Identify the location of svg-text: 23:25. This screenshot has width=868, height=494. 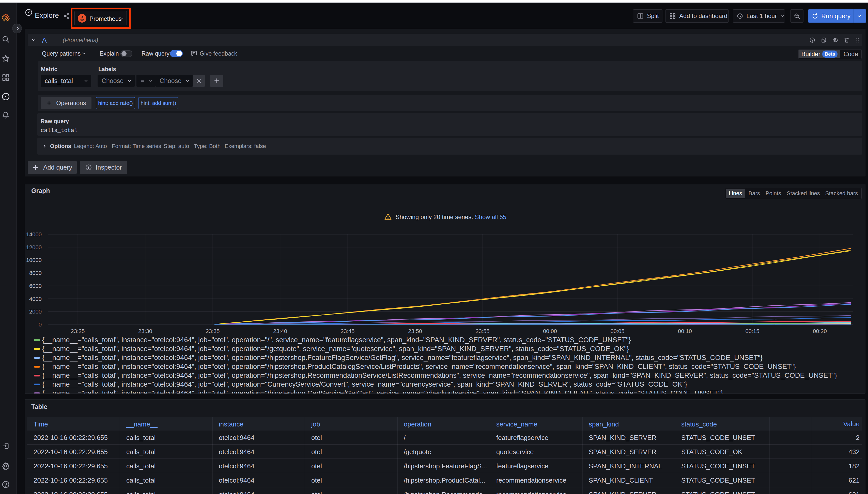
(77, 331).